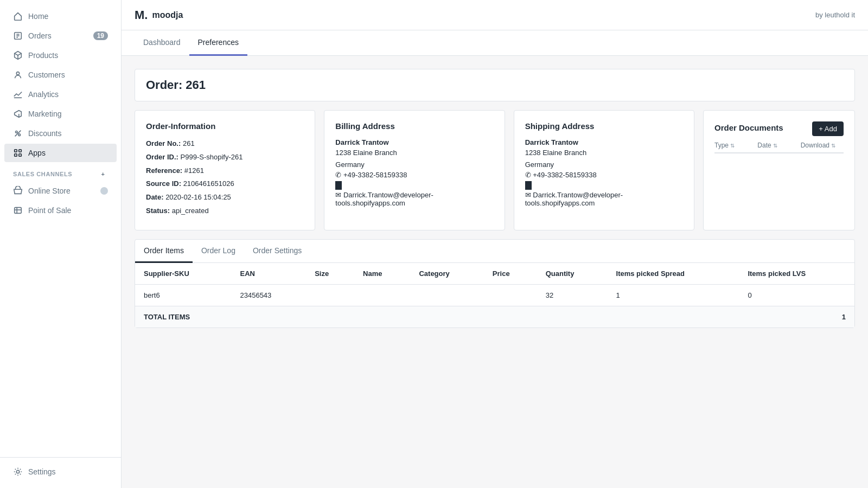 This screenshot has height=488, width=868. Describe the element at coordinates (61, 153) in the screenshot. I see `sidebar-item-apps: Apps` at that location.